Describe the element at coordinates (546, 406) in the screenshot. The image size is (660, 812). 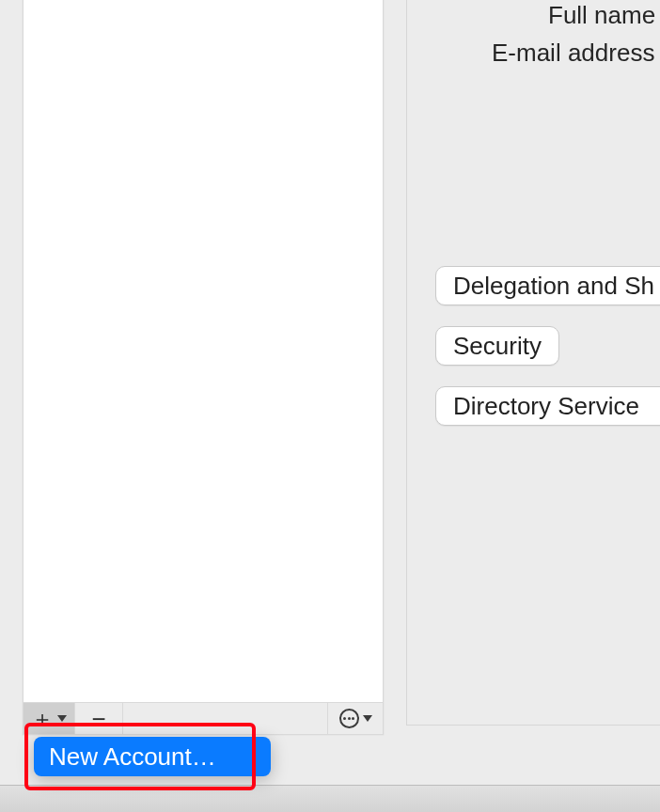
I see `directory-service-label: Directory Service` at that location.